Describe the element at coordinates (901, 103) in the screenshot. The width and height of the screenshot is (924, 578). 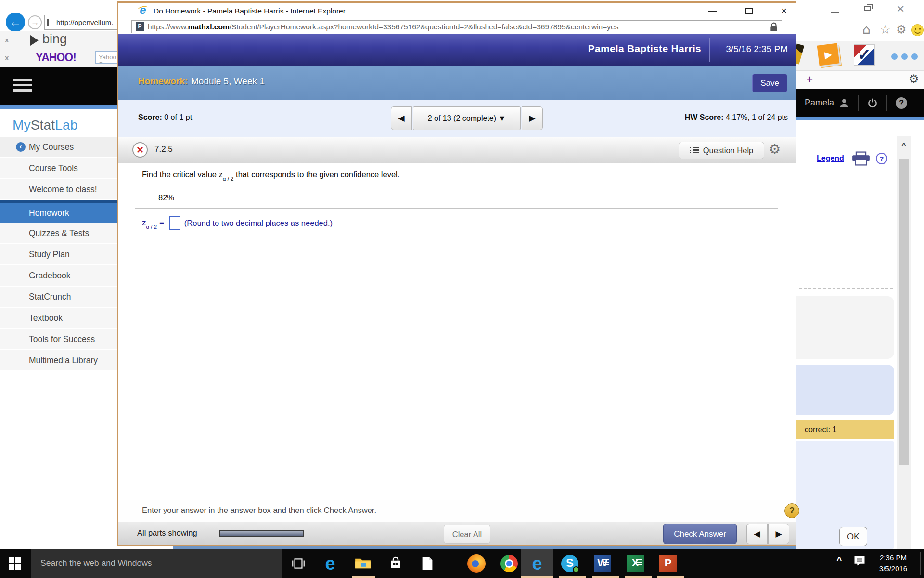
I see `help-icon: ?` at that location.